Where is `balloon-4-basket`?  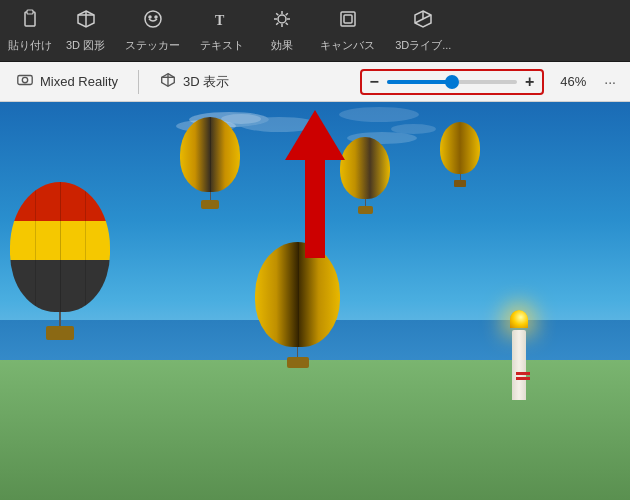 balloon-4-basket is located at coordinates (298, 362).